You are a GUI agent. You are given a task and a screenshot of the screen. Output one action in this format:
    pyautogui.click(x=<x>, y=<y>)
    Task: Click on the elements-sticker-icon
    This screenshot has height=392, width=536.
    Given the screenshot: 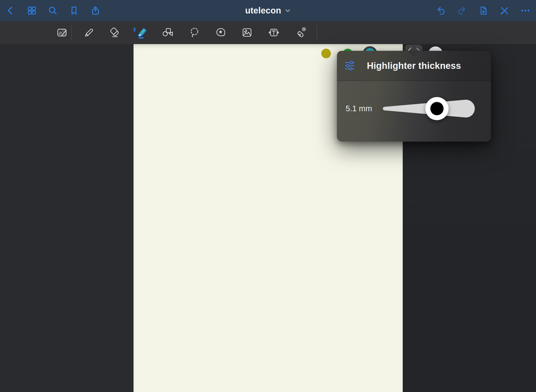 What is the action you would take?
    pyautogui.click(x=221, y=33)
    